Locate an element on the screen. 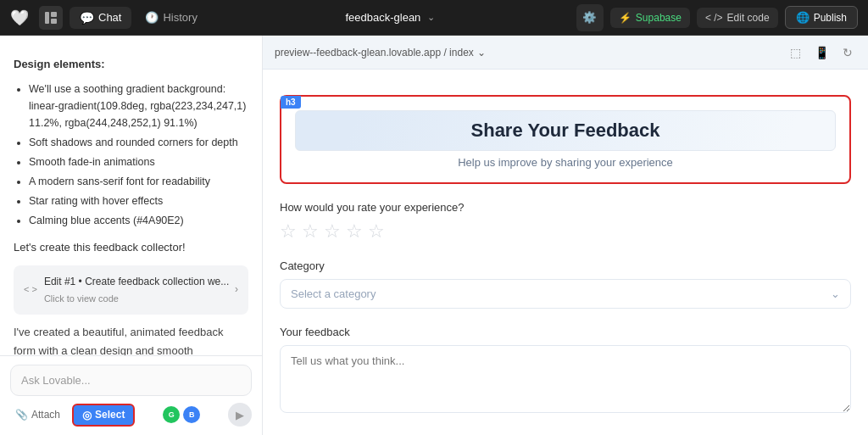 Image resolution: width=868 pixels, height=435 pixels. star-3: ☆ is located at coordinates (332, 231).